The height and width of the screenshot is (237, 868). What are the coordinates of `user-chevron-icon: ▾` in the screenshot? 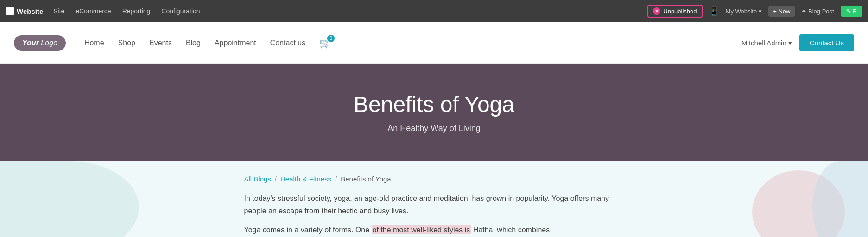 It's located at (790, 43).